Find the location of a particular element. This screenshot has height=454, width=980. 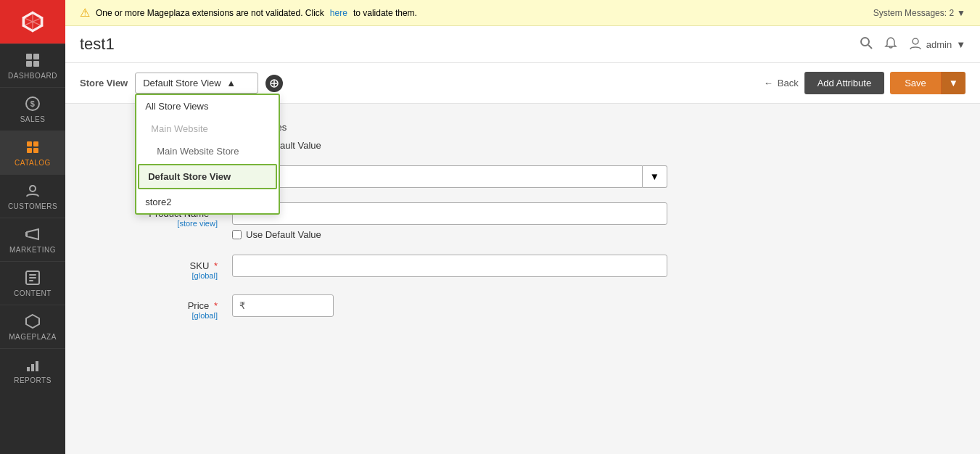

sidebar-item-customers-label: CUSTOMERS is located at coordinates (33, 206).